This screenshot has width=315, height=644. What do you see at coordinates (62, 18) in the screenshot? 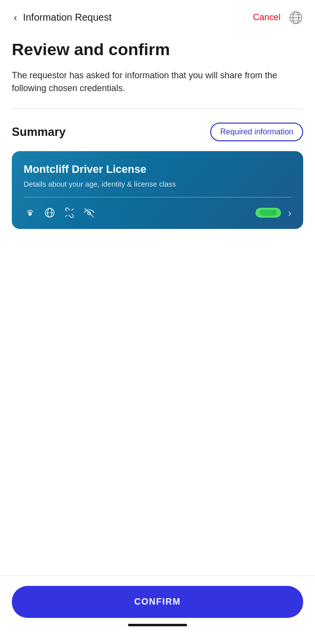
I see `header-left: ‹ Information Request` at bounding box center [62, 18].